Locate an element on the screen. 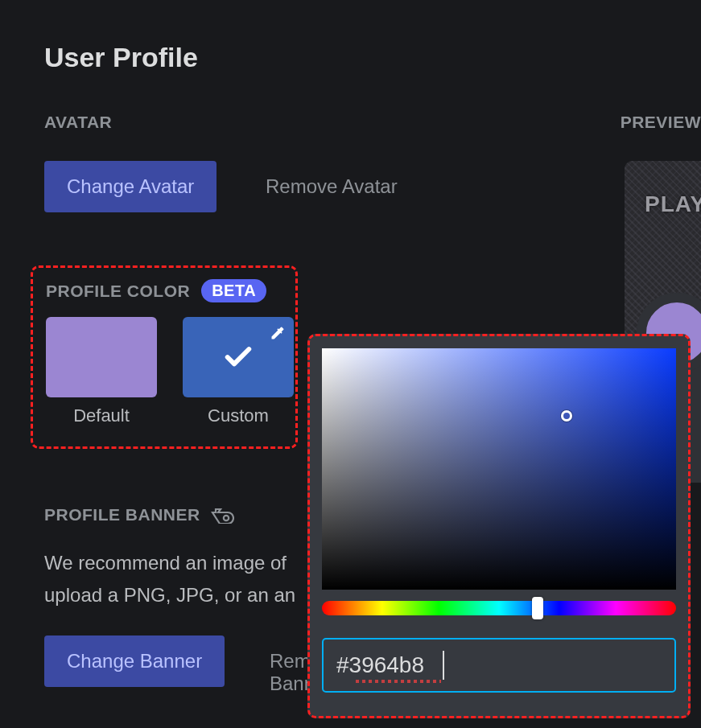 Image resolution: width=701 pixels, height=728 pixels. banner-description: We recommend an image of upload a PNG, J… is located at coordinates (181, 579).